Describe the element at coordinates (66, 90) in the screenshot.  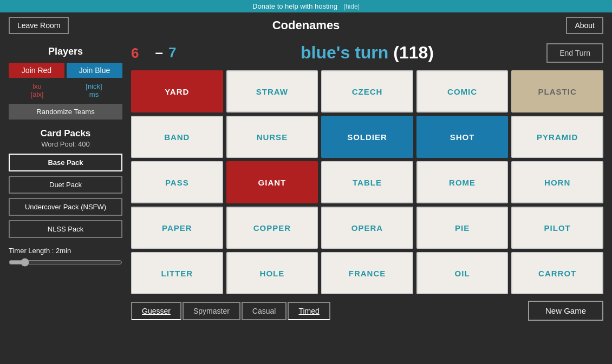
I see `players-grid: lxu [nick] [alx] ms` at that location.